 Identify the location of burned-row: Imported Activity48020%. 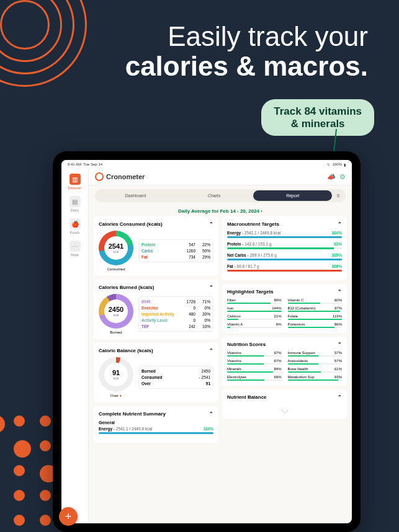
(176, 314).